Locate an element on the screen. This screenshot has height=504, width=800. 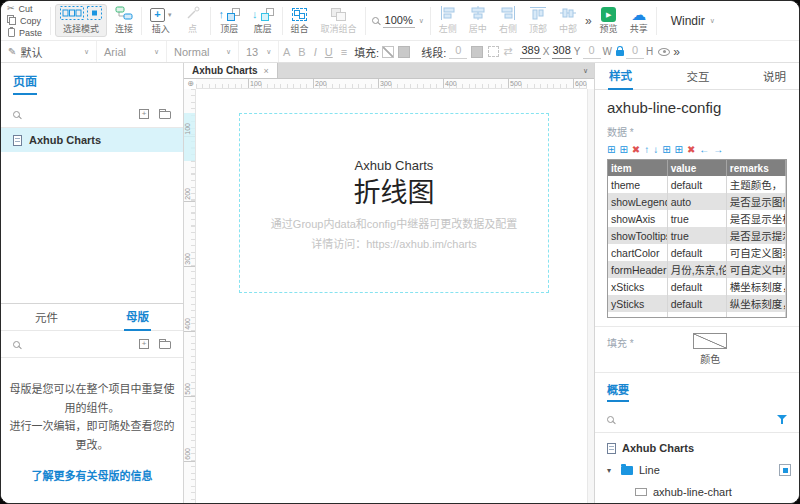
cut-button: ✂ Cut is located at coordinates (24, 8).